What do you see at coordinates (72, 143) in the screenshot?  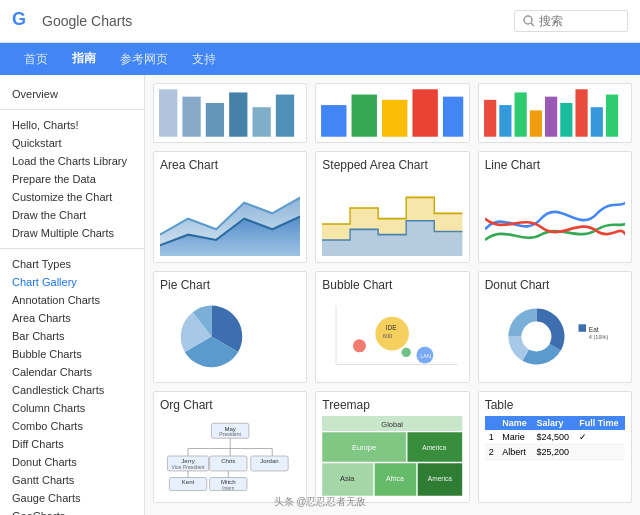 I see `sidebar-item-quickstart: Quickstart` at bounding box center [72, 143].